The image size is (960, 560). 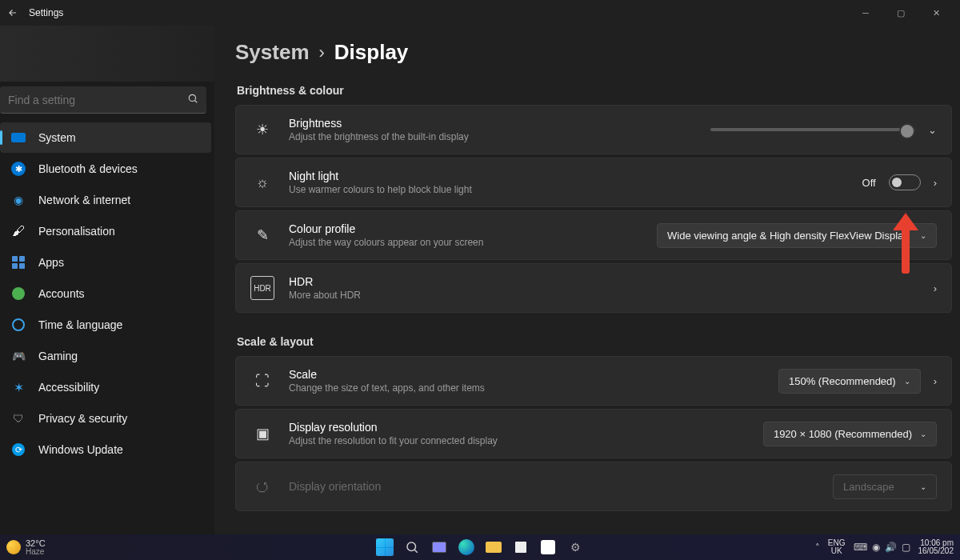 What do you see at coordinates (106, 169) in the screenshot?
I see `nav-bluetooth: ✱ Bluetooth & devices` at bounding box center [106, 169].